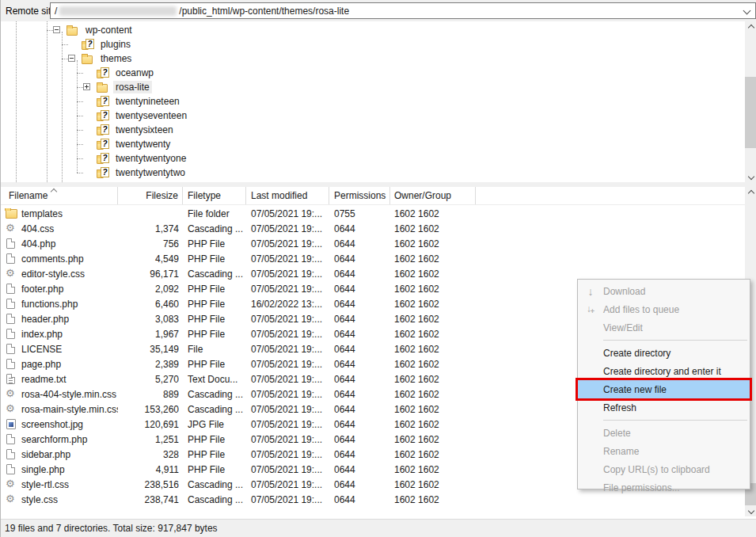 This screenshot has height=537, width=756. What do you see at coordinates (215, 379) in the screenshot?
I see `file-type: Text Docu...` at bounding box center [215, 379].